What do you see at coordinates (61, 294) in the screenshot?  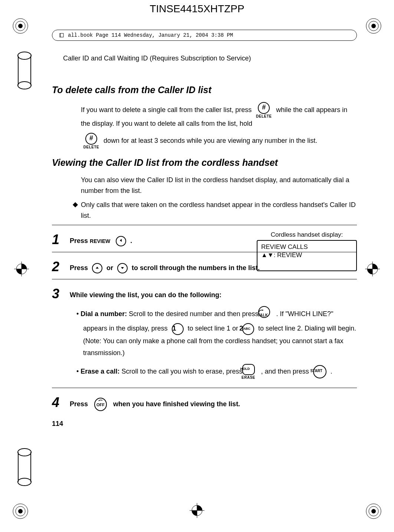 I see `step-3-number: 3` at bounding box center [61, 294].